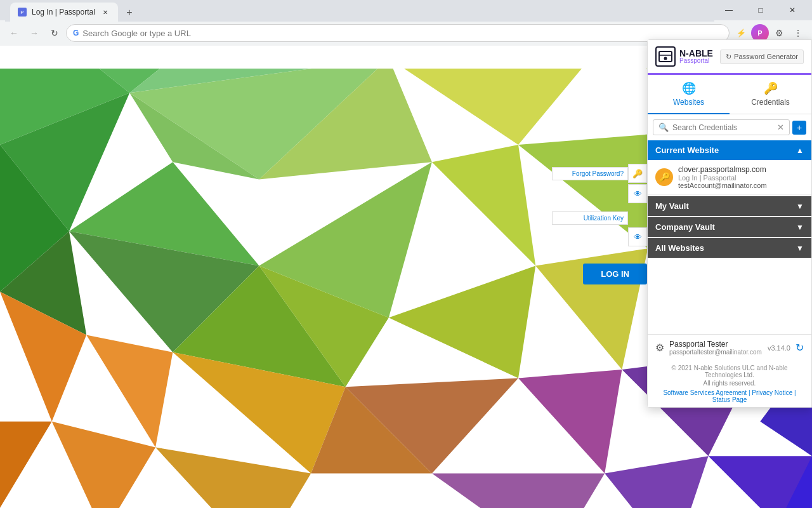  I want to click on side-key-icon: 🔑, so click(638, 173).